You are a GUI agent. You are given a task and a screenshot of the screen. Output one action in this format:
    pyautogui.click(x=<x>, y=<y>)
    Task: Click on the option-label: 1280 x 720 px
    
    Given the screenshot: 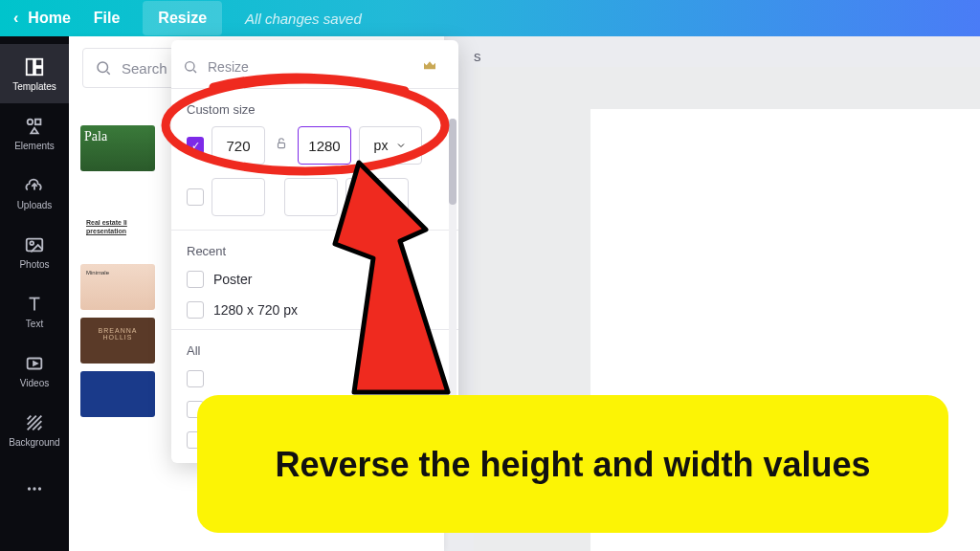 What is the action you would take?
    pyautogui.click(x=256, y=310)
    